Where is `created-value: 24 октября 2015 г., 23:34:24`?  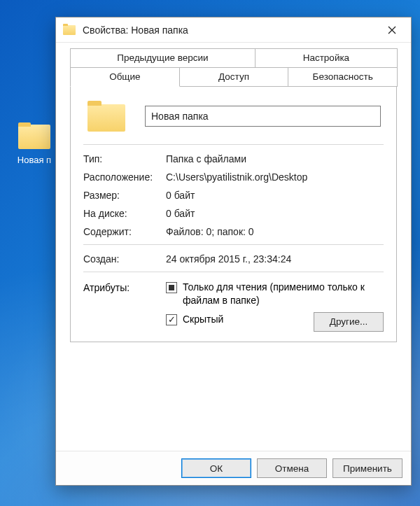 created-value: 24 октября 2015 г., 23:34:24 is located at coordinates (274, 259).